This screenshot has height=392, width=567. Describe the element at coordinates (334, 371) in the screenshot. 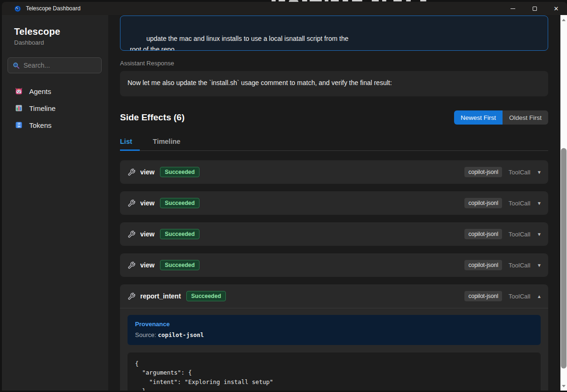

I see `tool-arguments-code: { "arguments": { "intent": "Exploring in…` at that location.